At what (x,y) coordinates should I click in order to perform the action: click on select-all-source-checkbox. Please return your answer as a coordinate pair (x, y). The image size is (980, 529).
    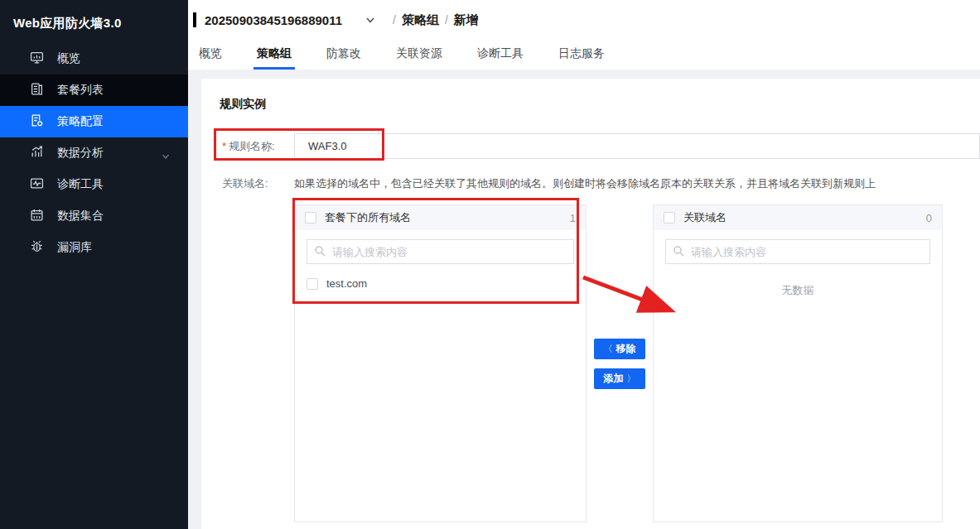
    Looking at the image, I should click on (311, 218).